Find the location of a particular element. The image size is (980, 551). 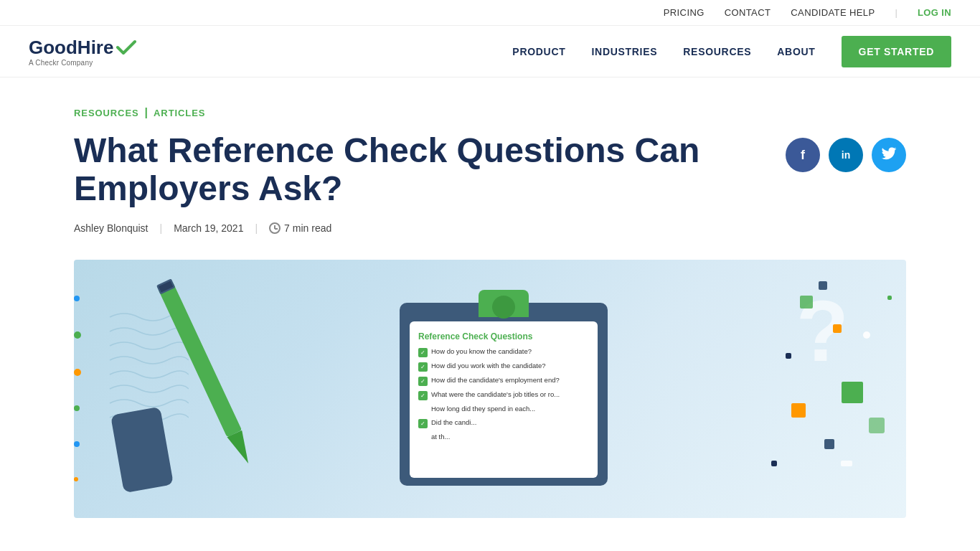

article-date: March 19, 2021 is located at coordinates (208, 228).